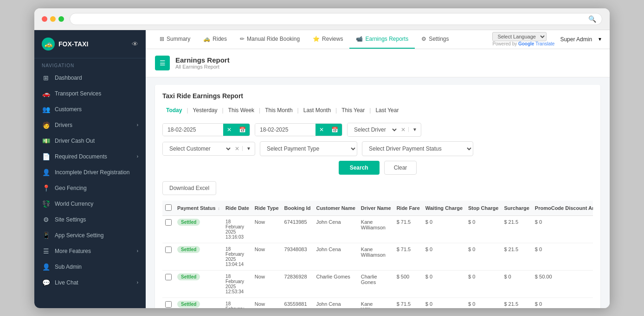 The width and height of the screenshot is (644, 316). Describe the element at coordinates (53, 19) in the screenshot. I see `browser-dots` at that location.